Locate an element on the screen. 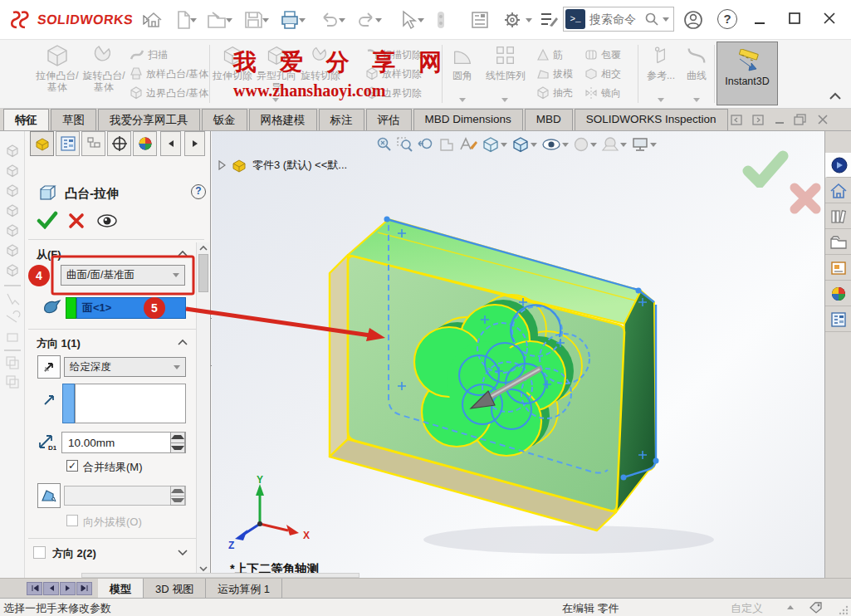 The width and height of the screenshot is (851, 616). model-left-face is located at coordinates (339, 355).